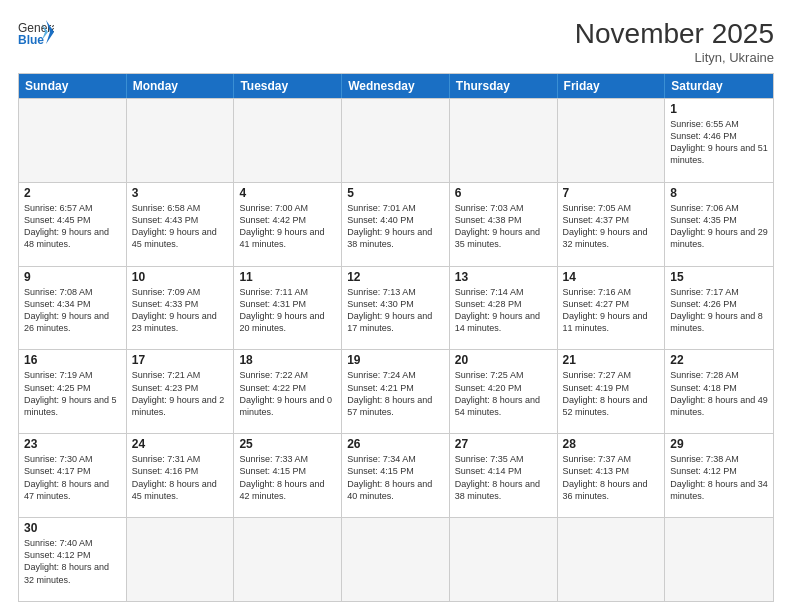 This screenshot has height=612, width=792. Describe the element at coordinates (72, 360) in the screenshot. I see `day-number: 16` at that location.